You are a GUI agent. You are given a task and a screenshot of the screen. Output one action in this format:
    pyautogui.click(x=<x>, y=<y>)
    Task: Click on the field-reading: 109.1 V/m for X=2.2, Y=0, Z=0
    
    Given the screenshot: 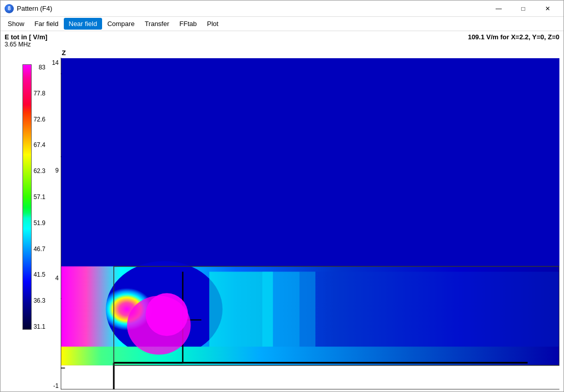 What is the action you would take?
    pyautogui.click(x=513, y=37)
    